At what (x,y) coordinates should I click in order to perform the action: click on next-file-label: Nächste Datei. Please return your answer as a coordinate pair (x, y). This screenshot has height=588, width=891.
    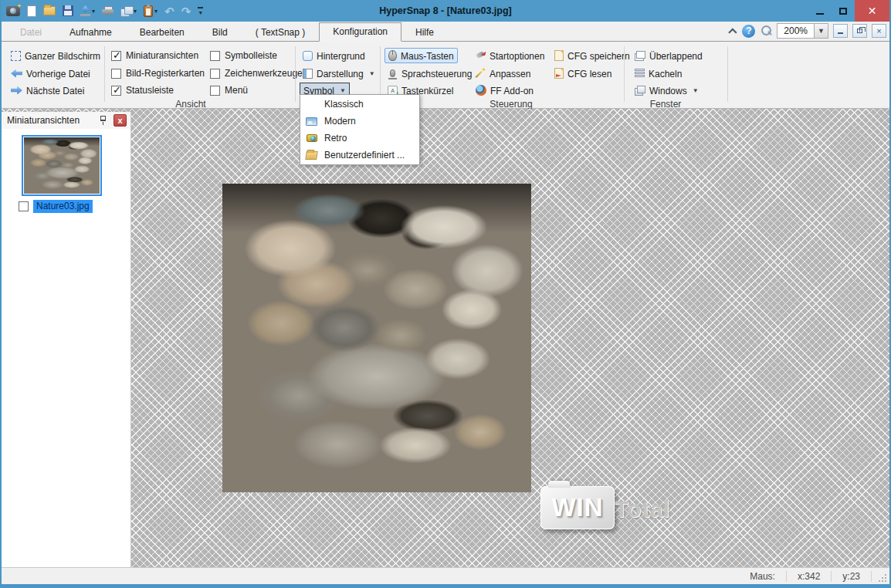
    Looking at the image, I should click on (56, 91).